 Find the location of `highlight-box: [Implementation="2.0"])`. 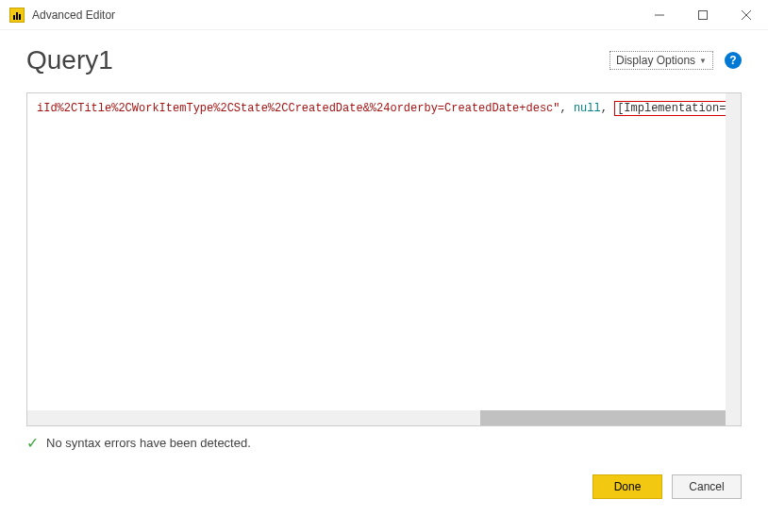

highlight-box: [Implementation="2.0"]) is located at coordinates (677, 108).